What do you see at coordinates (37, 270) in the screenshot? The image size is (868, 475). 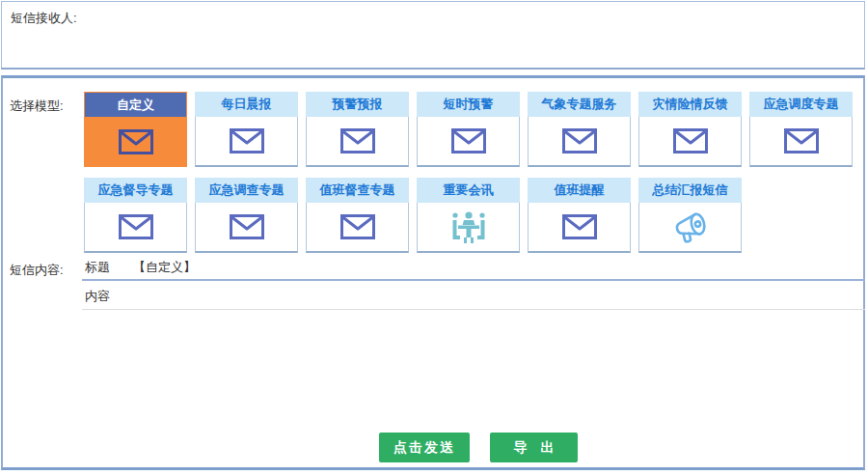 I see `sms-content-label: 短信内容:` at bounding box center [37, 270].